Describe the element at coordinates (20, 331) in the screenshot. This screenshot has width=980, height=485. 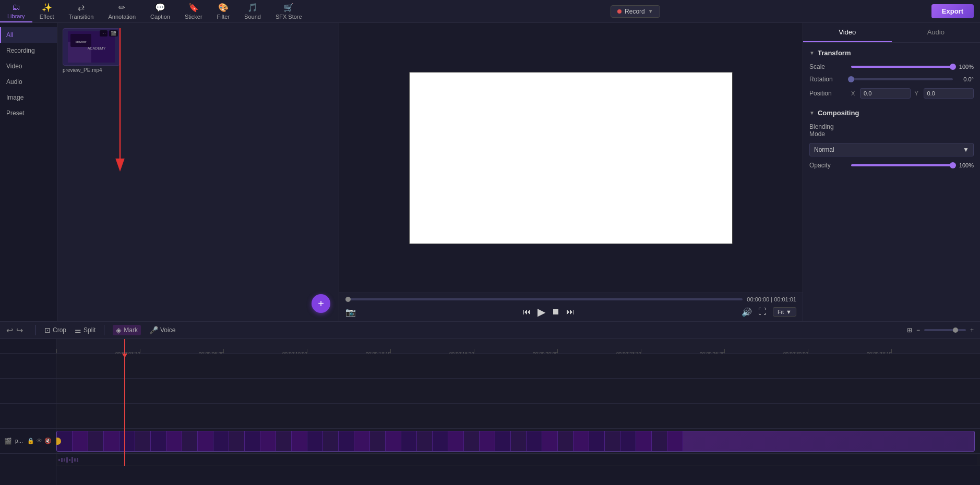
I see `redo-button: ↪` at that location.